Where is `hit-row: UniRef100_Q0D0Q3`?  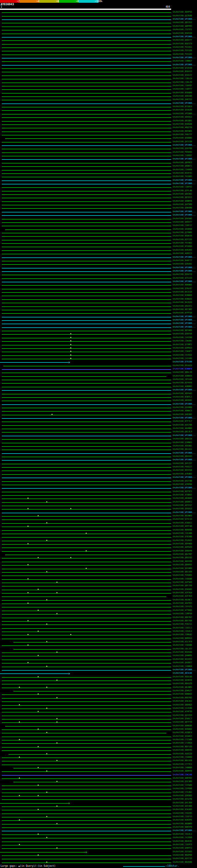
hit-row: UniRef100_Q0D0Q3 is located at coordinates (98, 705).